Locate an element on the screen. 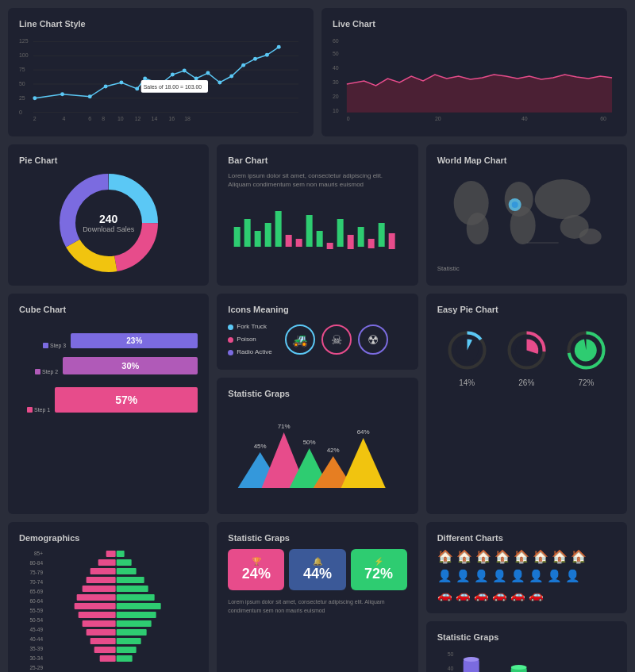  person-icon-2: 👤 is located at coordinates (464, 576).